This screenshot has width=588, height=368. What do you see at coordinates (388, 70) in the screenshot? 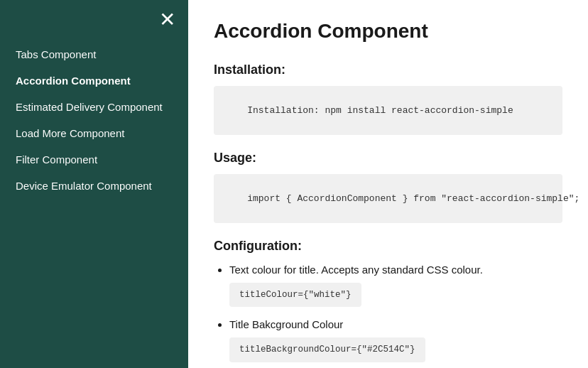
I see `installation-heading: Installation:` at bounding box center [388, 70].